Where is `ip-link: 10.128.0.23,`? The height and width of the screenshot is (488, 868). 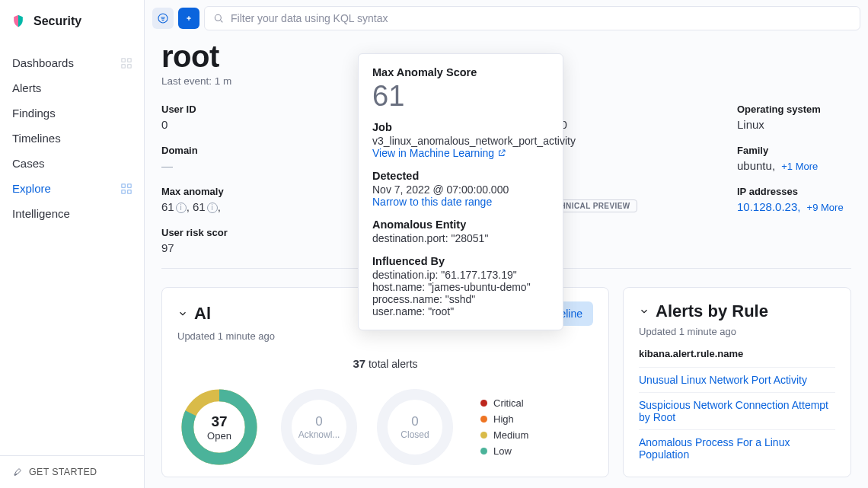 ip-link: 10.128.0.23, is located at coordinates (769, 207).